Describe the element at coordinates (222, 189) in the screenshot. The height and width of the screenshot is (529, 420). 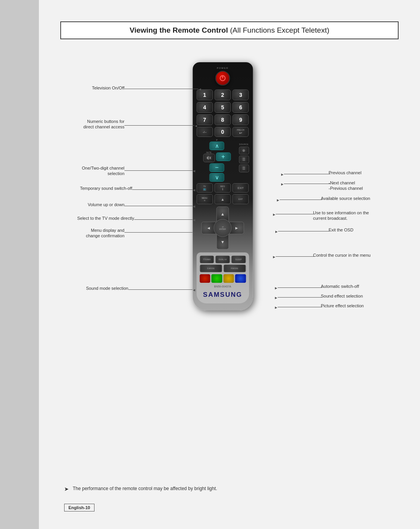
I see `info-icon: ℹ` at that location.